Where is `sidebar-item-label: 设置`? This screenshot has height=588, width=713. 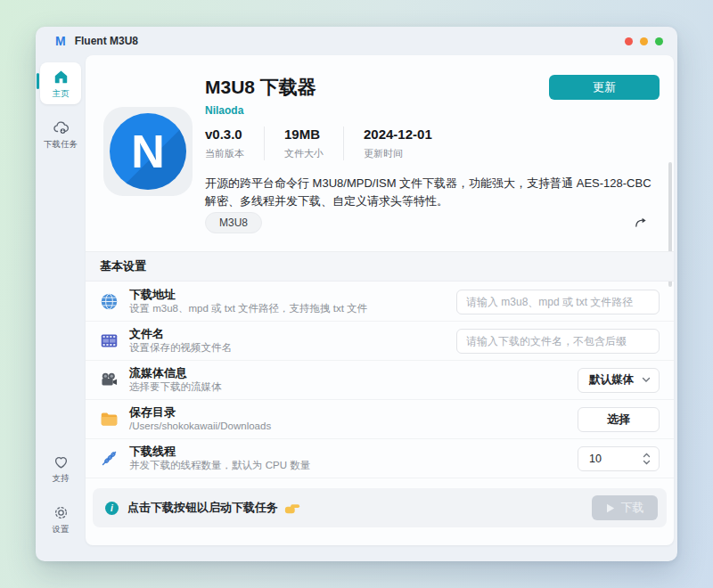
sidebar-item-label: 设置 is located at coordinates (61, 529).